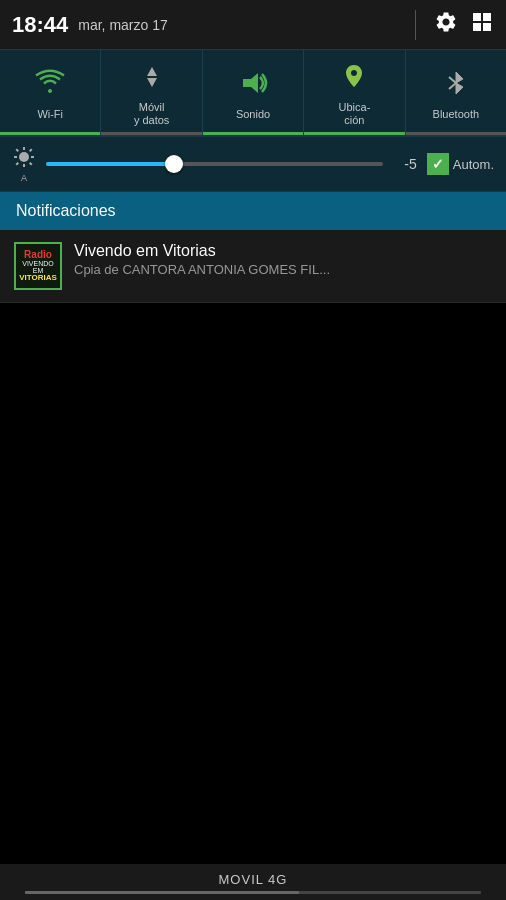 The height and width of the screenshot is (900, 506). What do you see at coordinates (354, 92) in the screenshot?
I see `toggle-location: Ubica- ción` at bounding box center [354, 92].